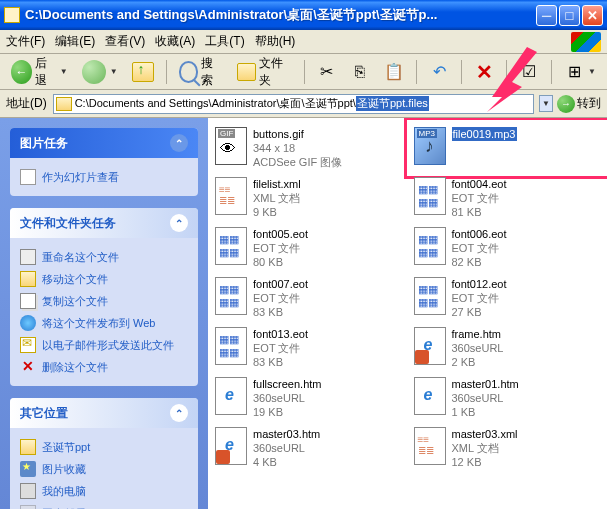 The height and width of the screenshot is (509, 607). Describe the element at coordinates (529, 72) in the screenshot. I see `properties-icon: ☑` at that location.